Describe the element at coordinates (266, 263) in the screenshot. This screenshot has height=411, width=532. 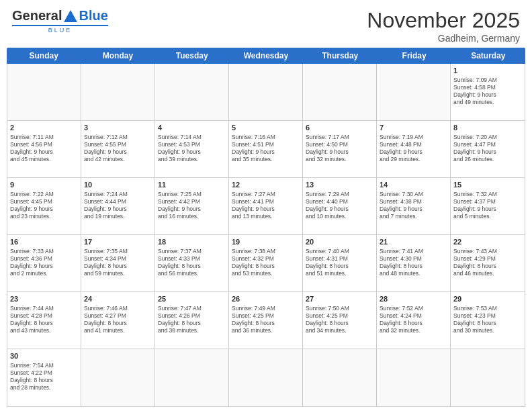
I see `day-info: Sunrise: 7:38 AM Sunset: 4:32 PM Dayligh…` at that location.